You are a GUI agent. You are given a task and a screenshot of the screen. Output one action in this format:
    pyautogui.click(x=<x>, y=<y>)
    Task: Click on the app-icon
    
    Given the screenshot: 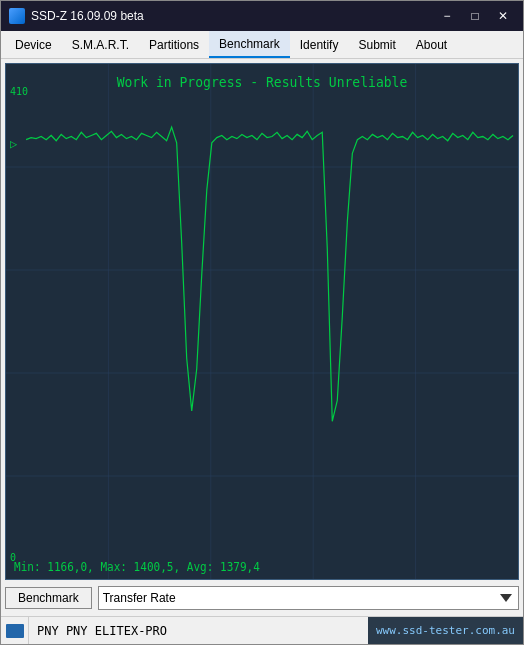 What is the action you would take?
    pyautogui.click(x=17, y=16)
    